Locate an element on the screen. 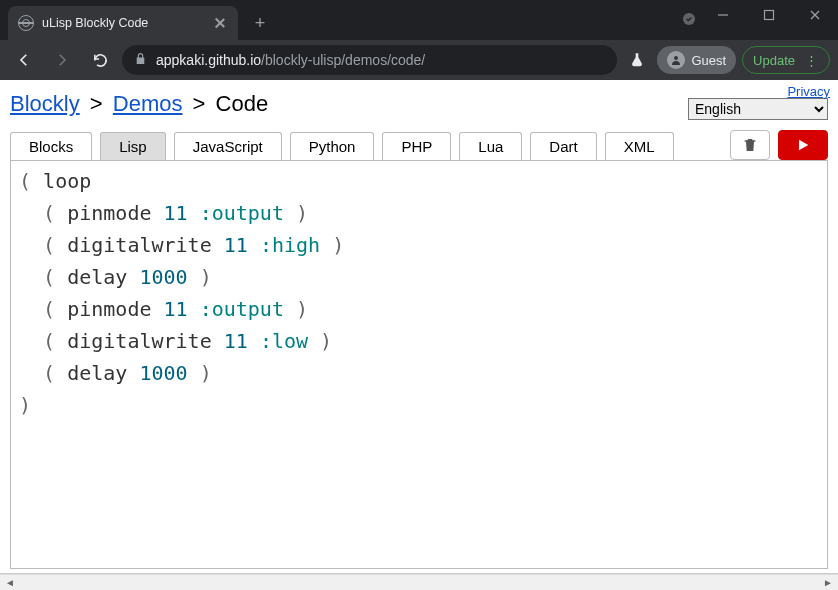 The width and height of the screenshot is (838, 590). window-controls is located at coordinates (769, 15).